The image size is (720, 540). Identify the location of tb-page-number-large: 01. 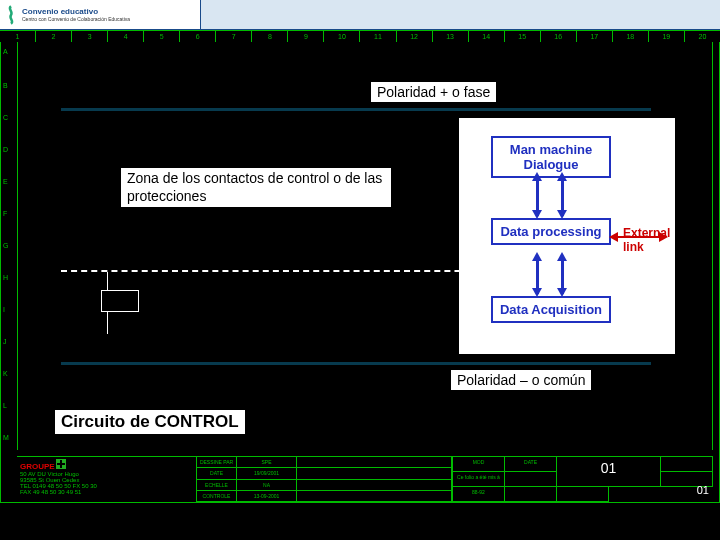
(609, 472).